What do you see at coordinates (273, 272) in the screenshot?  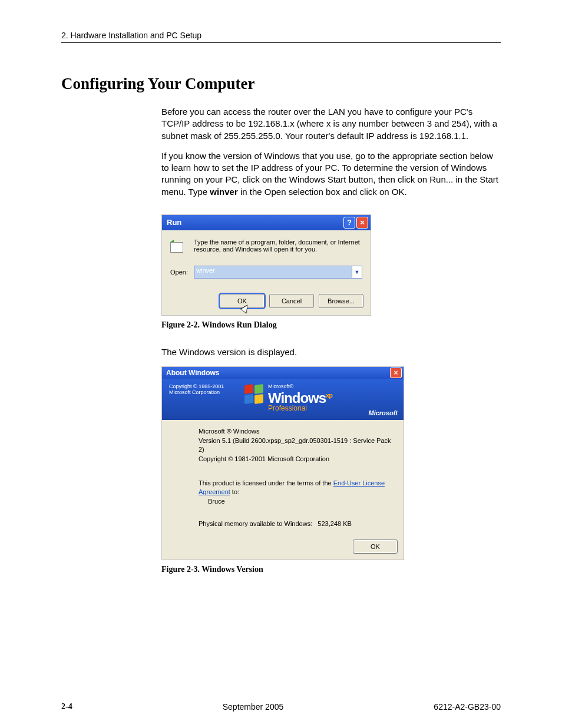 I see `open-input: winver` at bounding box center [273, 272].